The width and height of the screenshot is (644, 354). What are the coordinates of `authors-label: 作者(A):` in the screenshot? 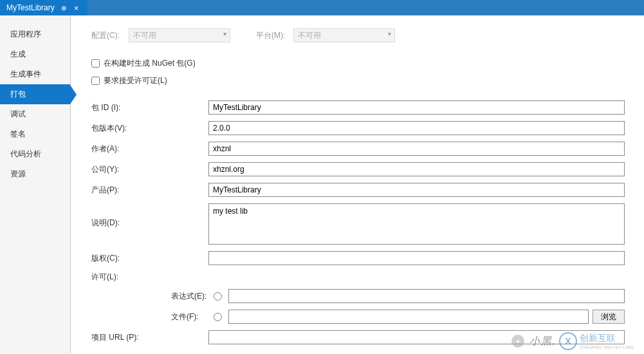 It's located at (149, 149).